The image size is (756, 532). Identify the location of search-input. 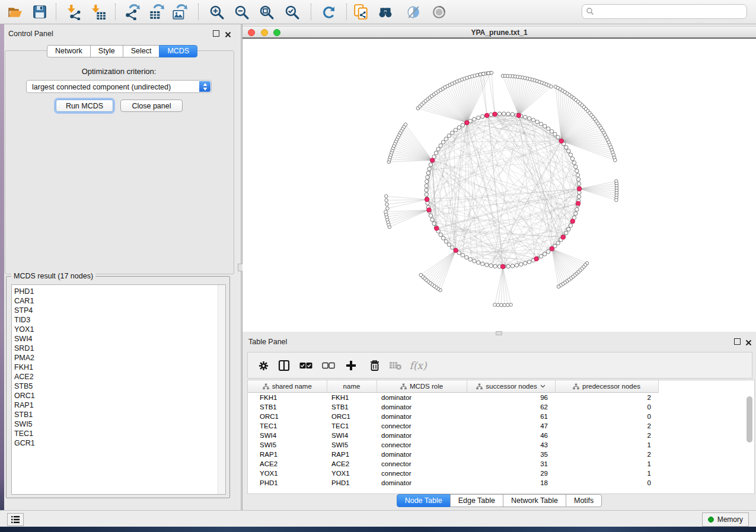
(664, 12).